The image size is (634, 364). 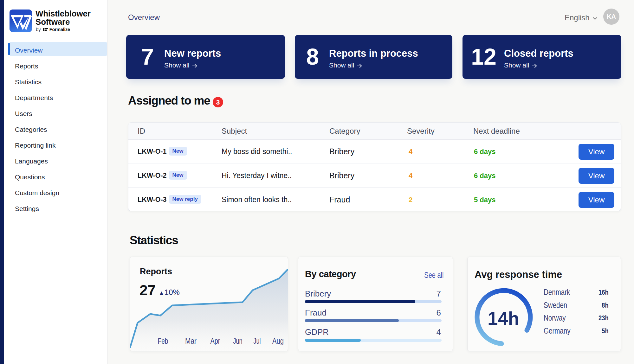 I want to click on svg-text: Aug, so click(x=278, y=341).